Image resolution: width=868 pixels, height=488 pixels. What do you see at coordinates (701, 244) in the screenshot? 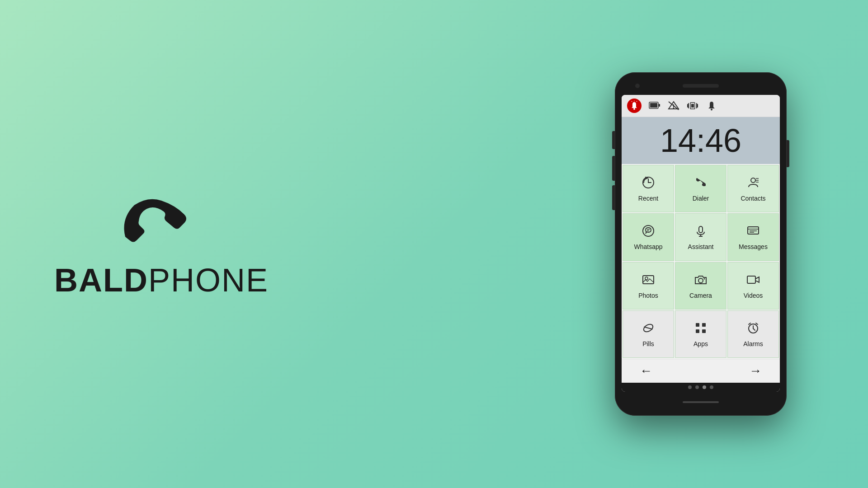
I see `phone-body: 14:46 Recent` at bounding box center [701, 244].